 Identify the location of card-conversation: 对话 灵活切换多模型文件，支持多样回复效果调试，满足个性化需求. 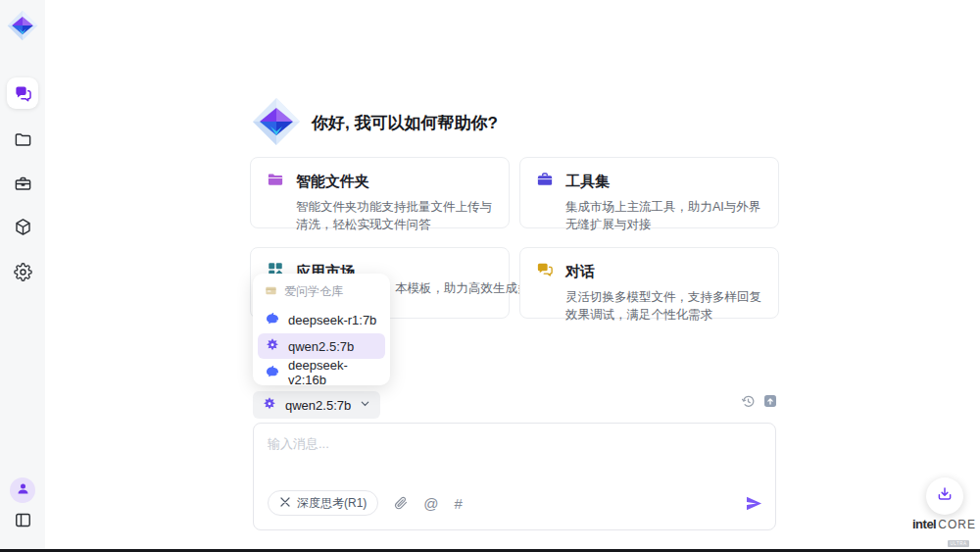
(649, 282).